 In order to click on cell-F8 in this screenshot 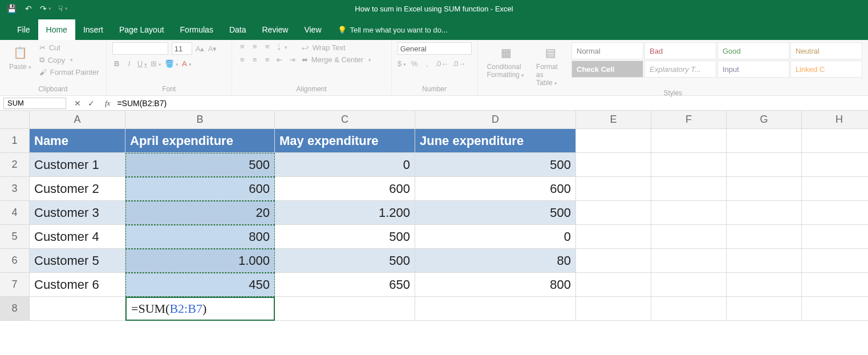, I will do `click(689, 309)`.